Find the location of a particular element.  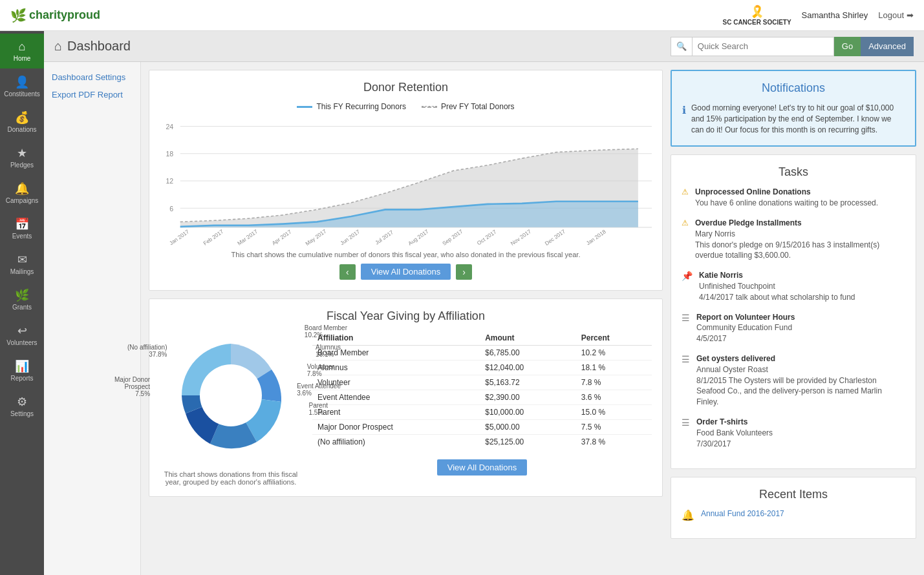

fy-table: Affiliation Amount Percent Board Member … is located at coordinates (482, 390).